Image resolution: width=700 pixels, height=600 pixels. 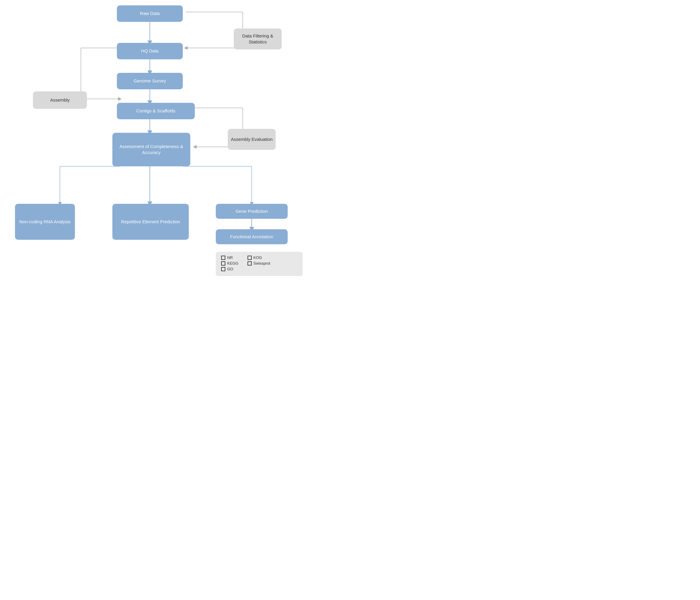 What do you see at coordinates (151, 149) in the screenshot?
I see `assessment-node: Assessment of Completeness & Accuracy` at bounding box center [151, 149].